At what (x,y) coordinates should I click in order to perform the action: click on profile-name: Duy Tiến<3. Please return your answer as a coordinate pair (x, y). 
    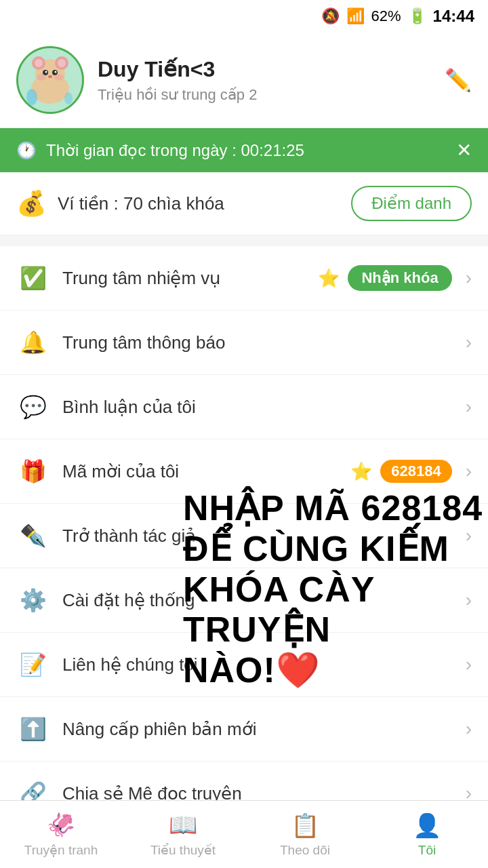
    Looking at the image, I should click on (264, 69).